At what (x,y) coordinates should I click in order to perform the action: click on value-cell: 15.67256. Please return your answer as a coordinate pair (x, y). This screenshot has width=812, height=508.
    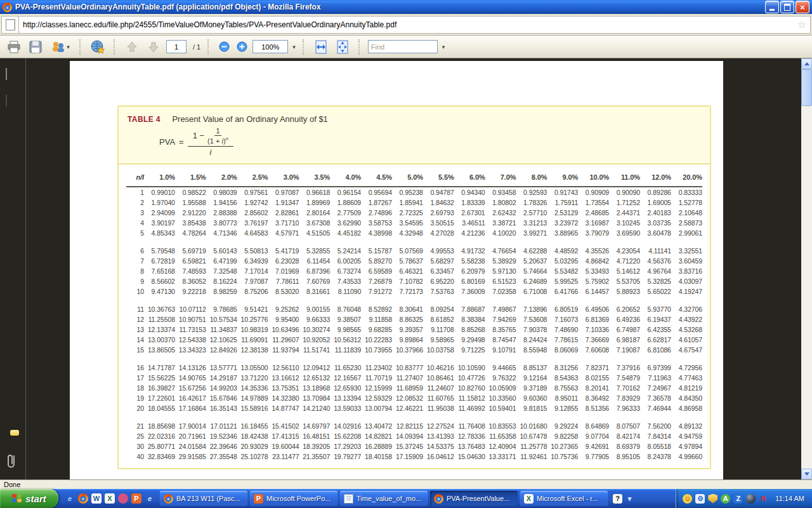
    Looking at the image, I should click on (190, 388).